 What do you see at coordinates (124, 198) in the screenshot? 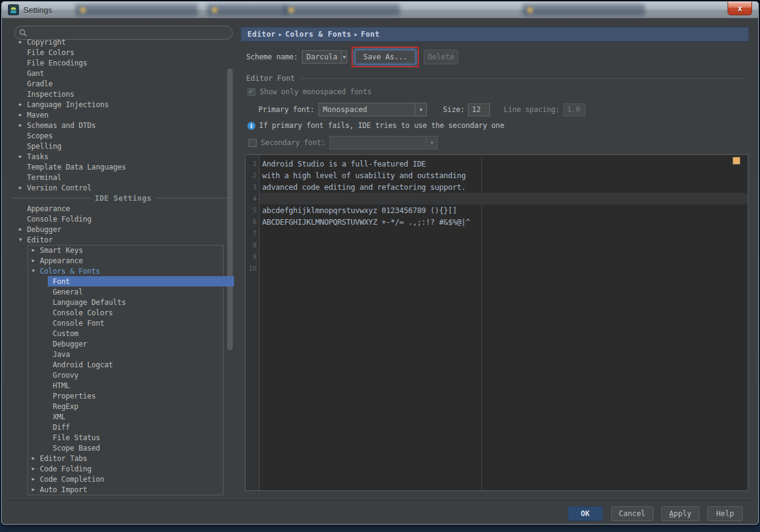
I see `tree-section-label: IDE Settings` at bounding box center [124, 198].